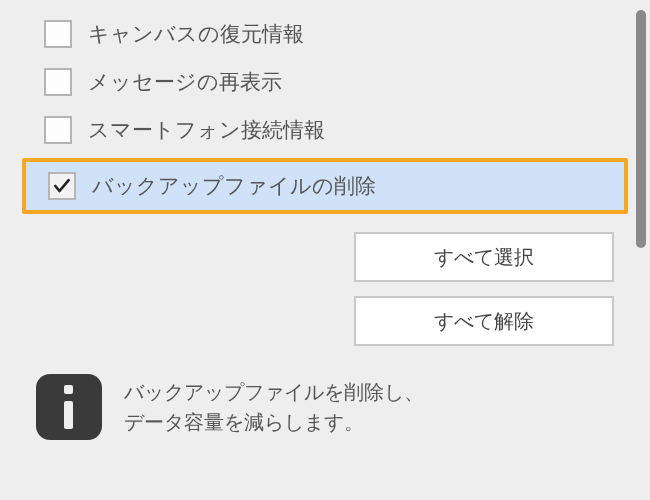 This screenshot has width=650, height=500. Describe the element at coordinates (234, 186) in the screenshot. I see `option-label: バックアップファイルの削除` at that location.